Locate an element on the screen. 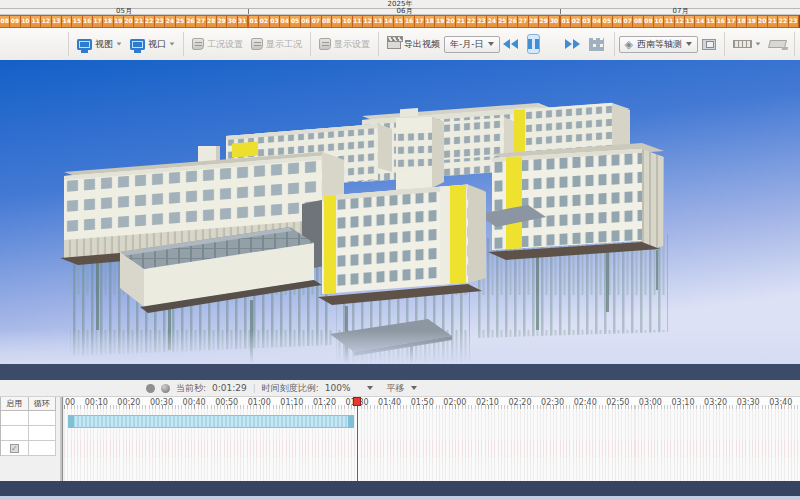  date-format-value: 年-月-日 is located at coordinates (467, 44).